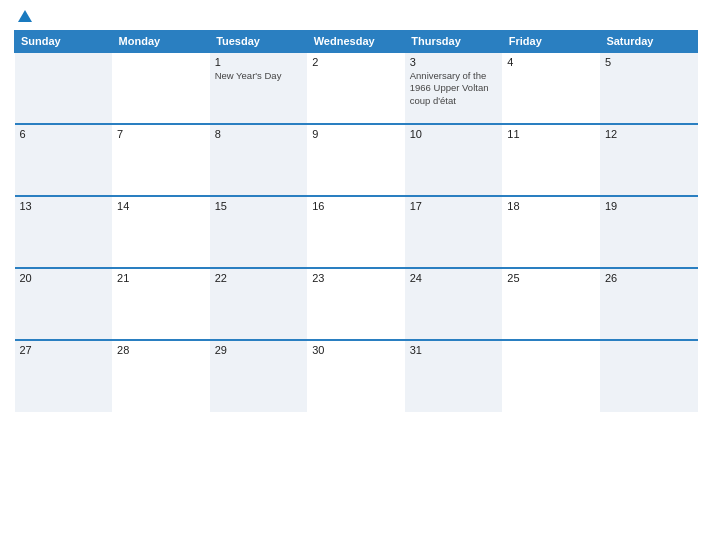 Image resolution: width=712 pixels, height=550 pixels. What do you see at coordinates (454, 134) in the screenshot?
I see `day-number: 10` at bounding box center [454, 134].